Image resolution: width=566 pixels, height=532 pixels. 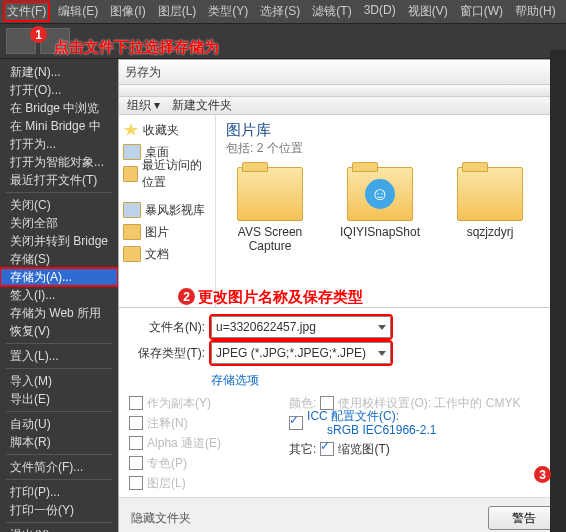 I want to click on mi-save-web: 存储为 Web 所用, so click(x=59, y=313).